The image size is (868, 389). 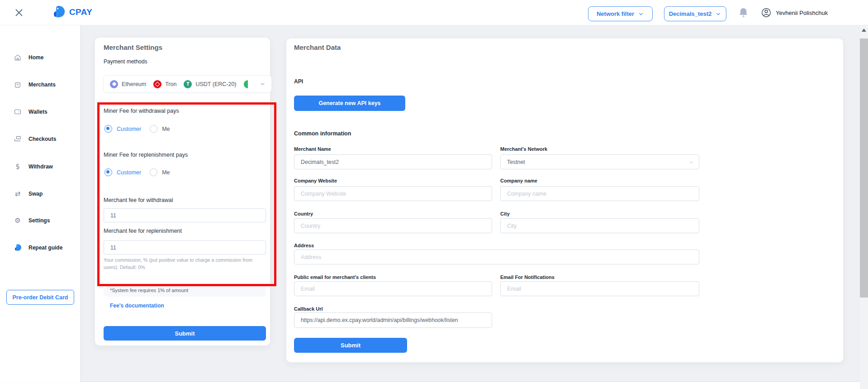 What do you see at coordinates (600, 226) in the screenshot?
I see `city-input` at bounding box center [600, 226].